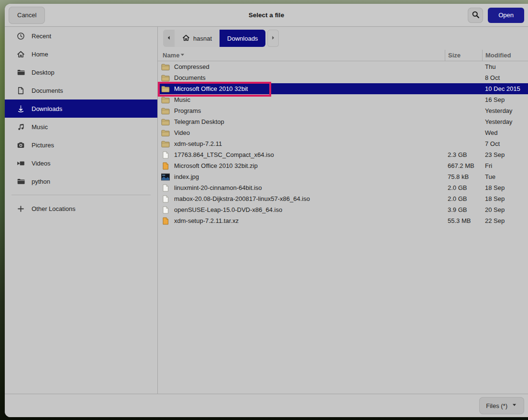 The width and height of the screenshot is (528, 420). I want to click on file-row-documents: Documents8 Oct, so click(343, 77).